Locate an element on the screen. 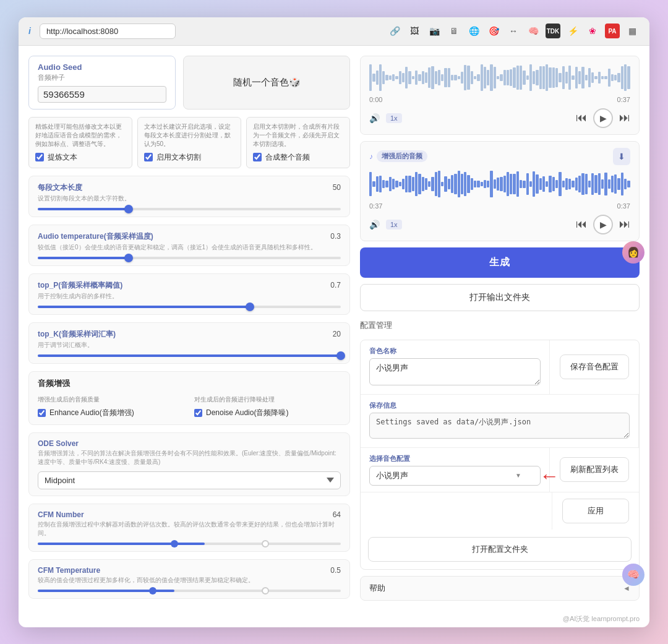  select-voice-display: 小说男声 ▼ is located at coordinates (455, 476).